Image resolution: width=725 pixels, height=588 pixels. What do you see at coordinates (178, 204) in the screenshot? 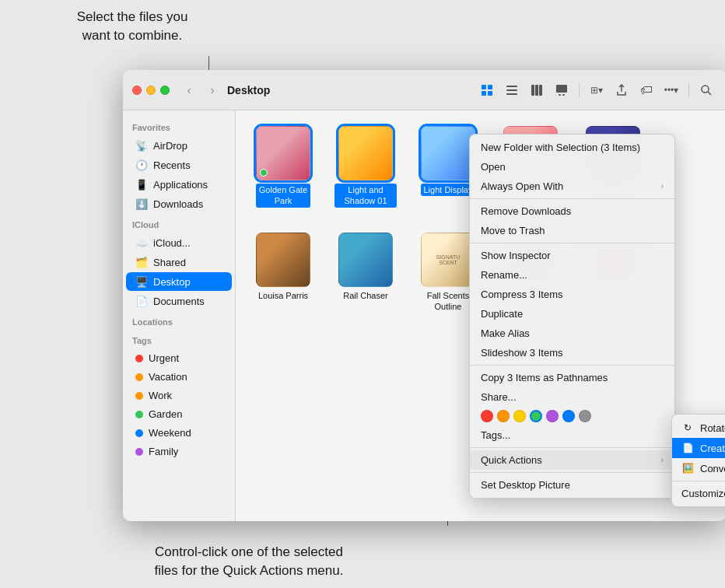
I see `sidebar-item-downloads-label: Downloads` at bounding box center [178, 204].